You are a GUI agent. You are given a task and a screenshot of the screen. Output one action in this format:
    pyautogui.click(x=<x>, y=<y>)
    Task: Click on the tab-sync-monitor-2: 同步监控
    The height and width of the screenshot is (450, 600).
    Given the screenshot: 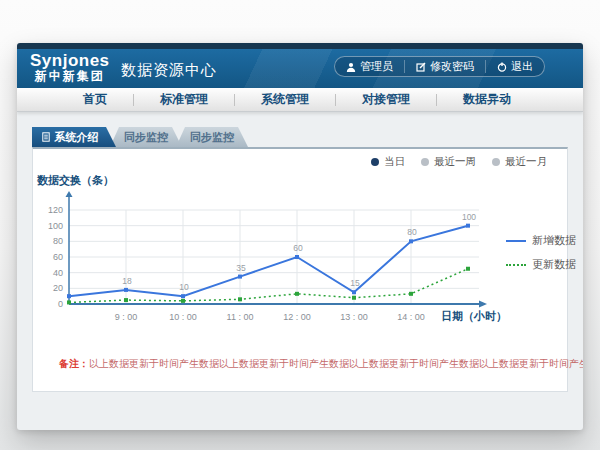 What is the action you would take?
    pyautogui.click(x=212, y=137)
    